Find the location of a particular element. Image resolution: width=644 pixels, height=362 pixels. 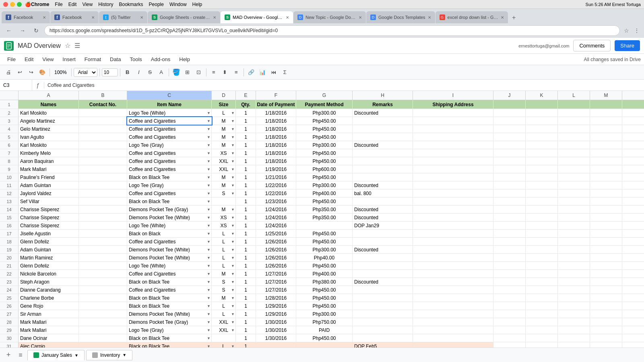

cell-29a: Mark Mallari is located at coordinates (49, 330).